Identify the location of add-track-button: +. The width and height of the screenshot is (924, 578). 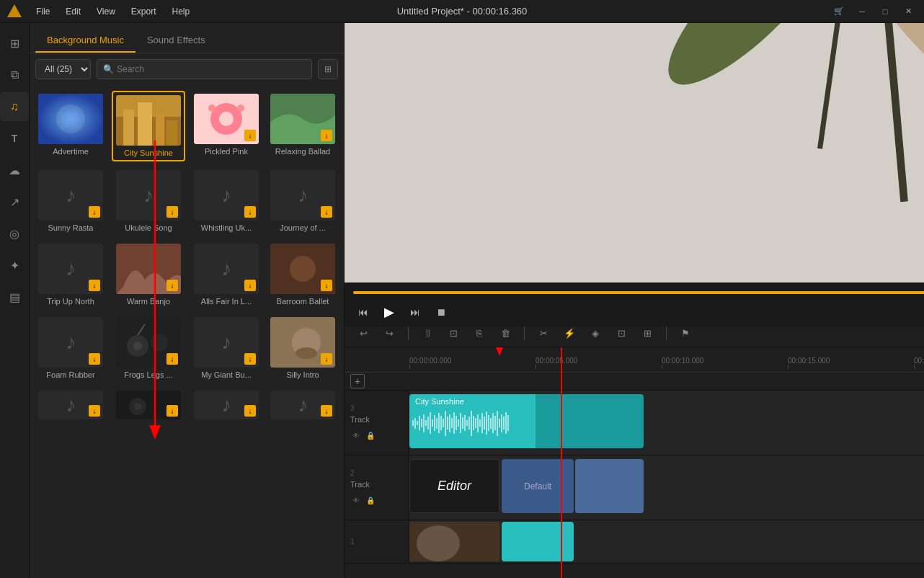
(357, 381).